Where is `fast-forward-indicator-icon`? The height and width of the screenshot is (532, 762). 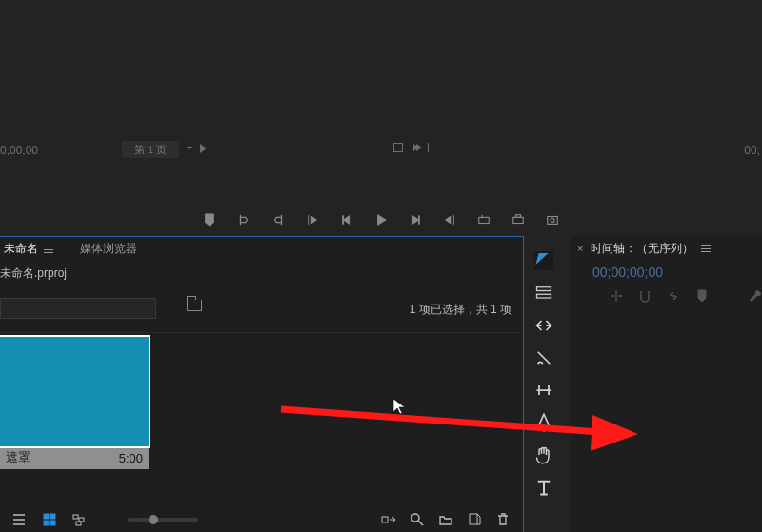 fast-forward-indicator-icon is located at coordinates (419, 148).